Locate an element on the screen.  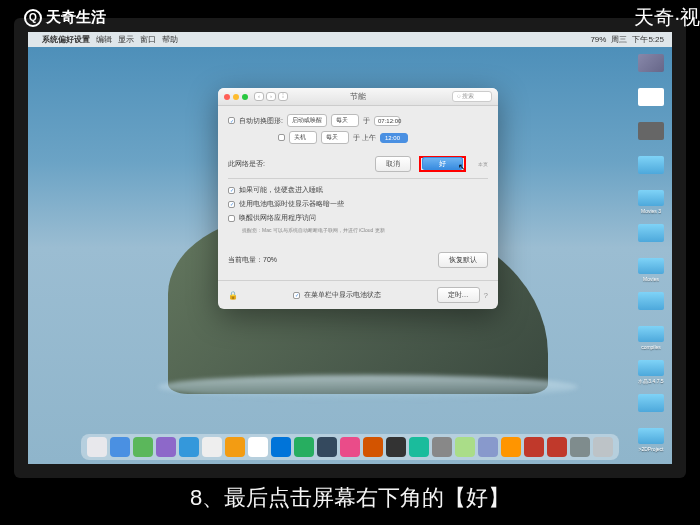
menubar-day: 周三 is located at coordinates (619, 40).